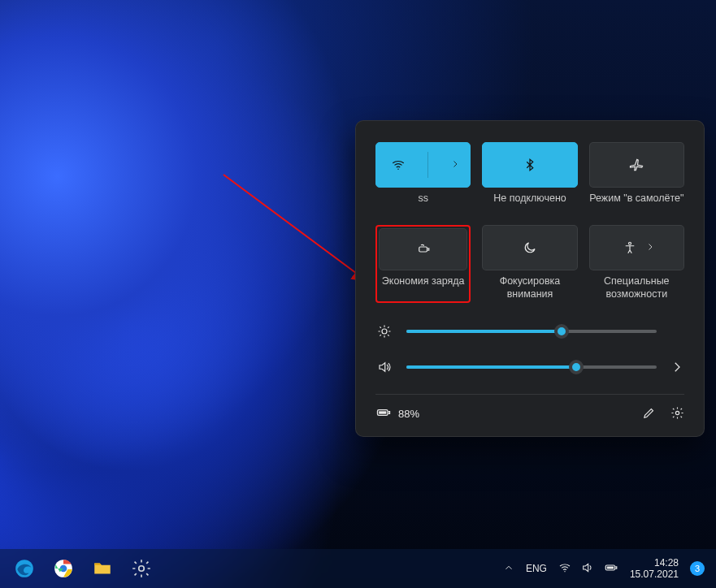  I want to click on taskbar-right: ENG 14:28 15.07.2021 3, so click(604, 569).